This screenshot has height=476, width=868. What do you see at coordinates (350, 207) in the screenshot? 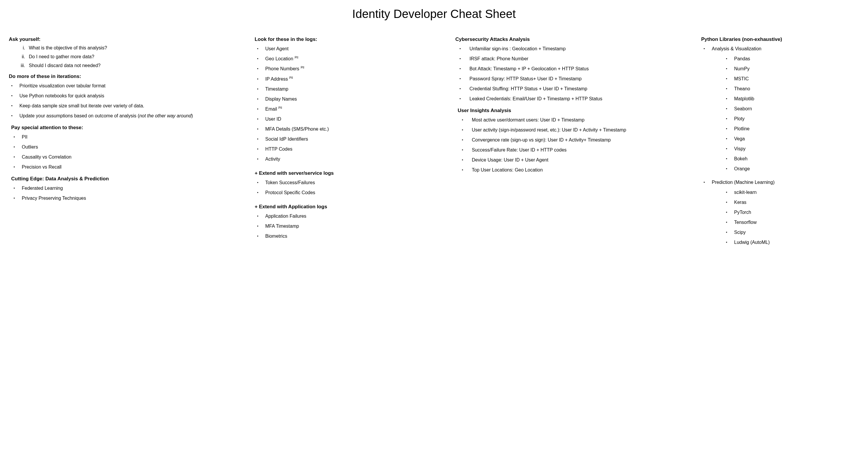
I see `heading-app-logs: + Extend with Application logs` at bounding box center [350, 207].